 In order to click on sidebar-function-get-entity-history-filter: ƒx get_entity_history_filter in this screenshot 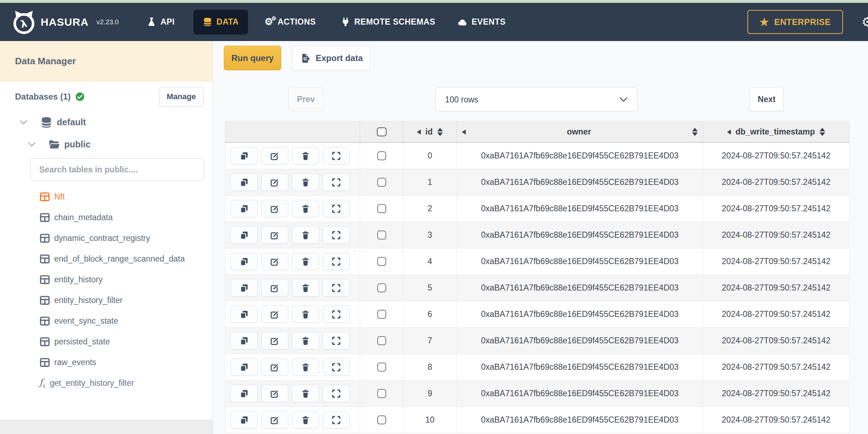, I will do `click(106, 383)`.